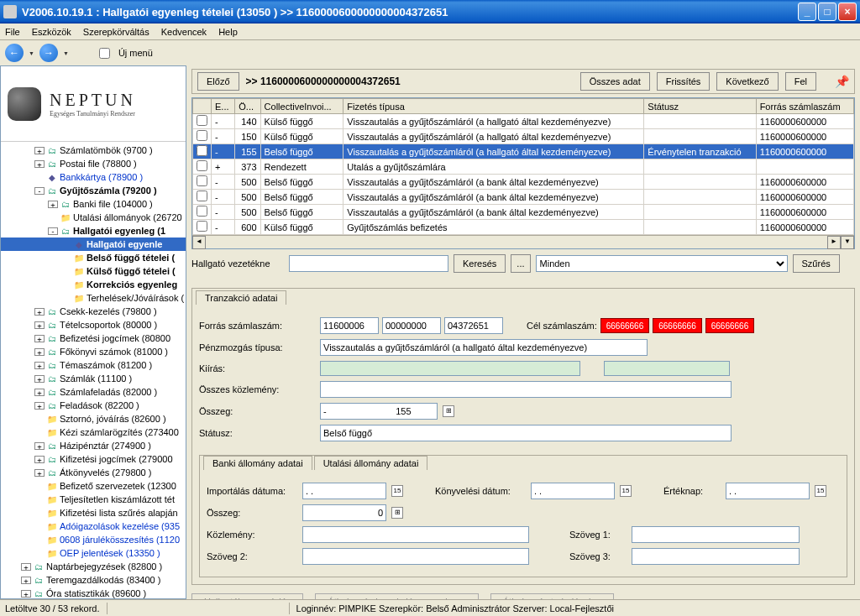 The height and width of the screenshot is (616, 860). What do you see at coordinates (93, 499) in the screenshot?
I see `tree-item: 📁Teljesítetlen kiszámlázott tét` at bounding box center [93, 499].